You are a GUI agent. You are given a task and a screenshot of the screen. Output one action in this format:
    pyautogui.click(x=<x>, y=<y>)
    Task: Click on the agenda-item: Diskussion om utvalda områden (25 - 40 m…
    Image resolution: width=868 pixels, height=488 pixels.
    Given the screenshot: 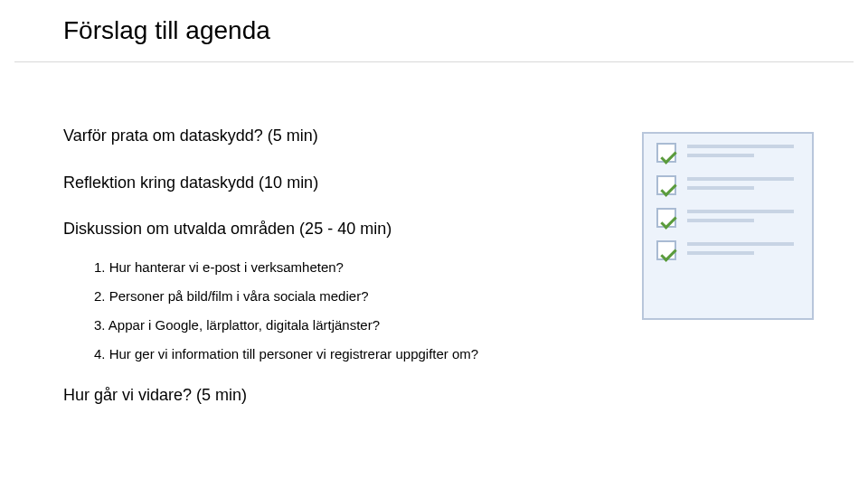 What is the action you would take?
    pyautogui.click(x=316, y=230)
    